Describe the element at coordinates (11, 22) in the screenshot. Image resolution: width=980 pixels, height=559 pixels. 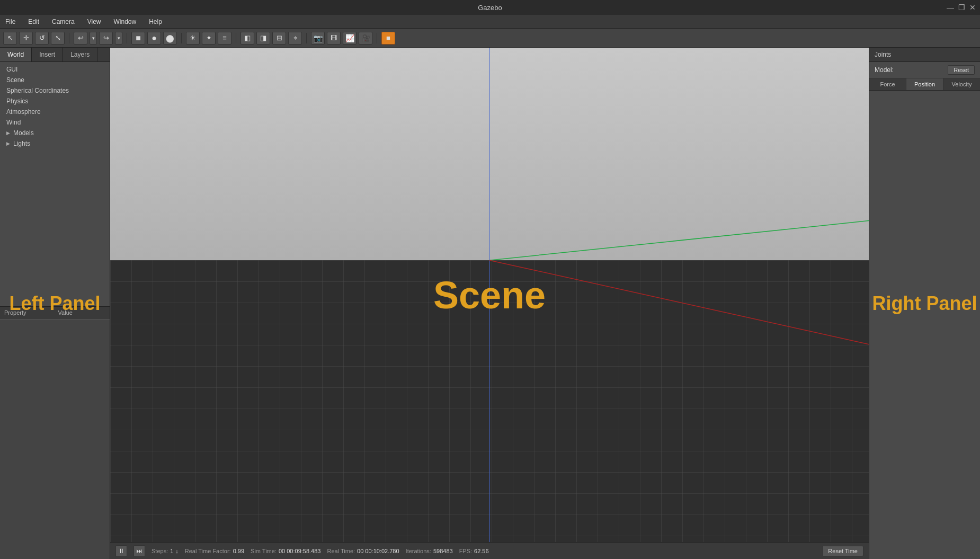
I see `menu-file: File` at that location.